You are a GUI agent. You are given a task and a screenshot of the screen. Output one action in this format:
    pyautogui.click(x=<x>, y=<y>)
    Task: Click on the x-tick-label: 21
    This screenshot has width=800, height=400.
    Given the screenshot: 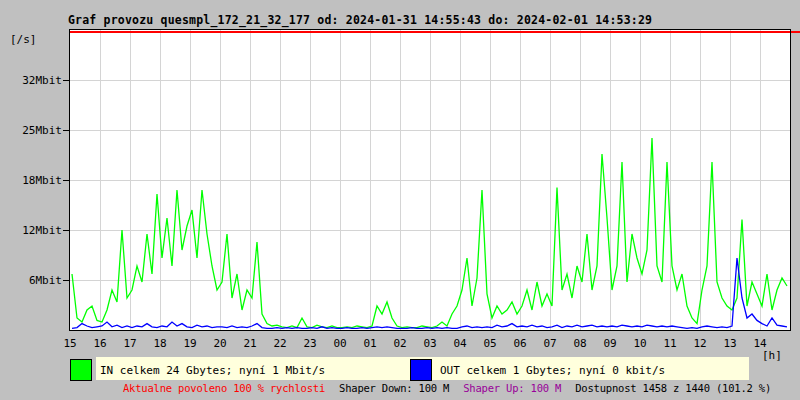 What is the action you would take?
    pyautogui.click(x=250, y=344)
    